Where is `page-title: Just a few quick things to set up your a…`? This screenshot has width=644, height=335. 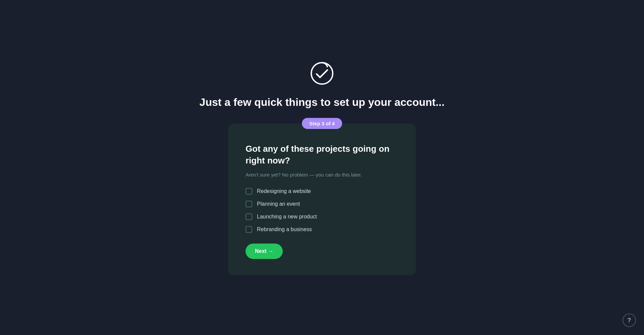 page-title: Just a few quick things to set up your a… is located at coordinates (322, 103).